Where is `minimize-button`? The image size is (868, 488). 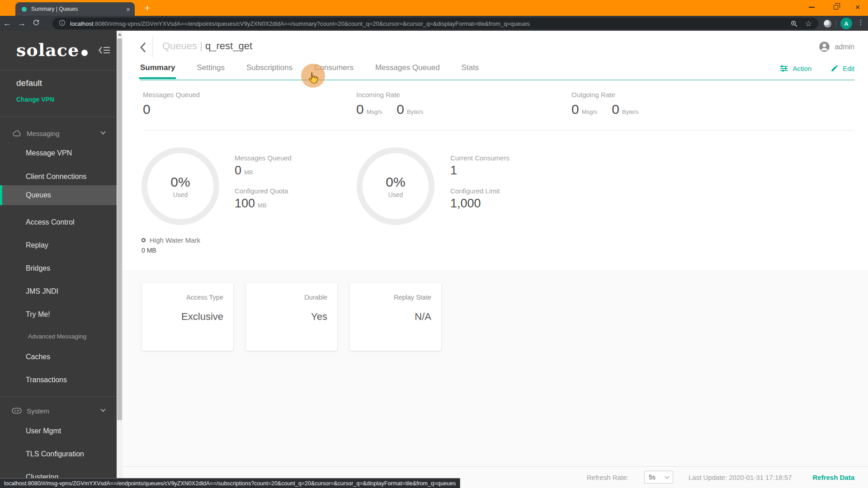
minimize-button is located at coordinates (811, 7).